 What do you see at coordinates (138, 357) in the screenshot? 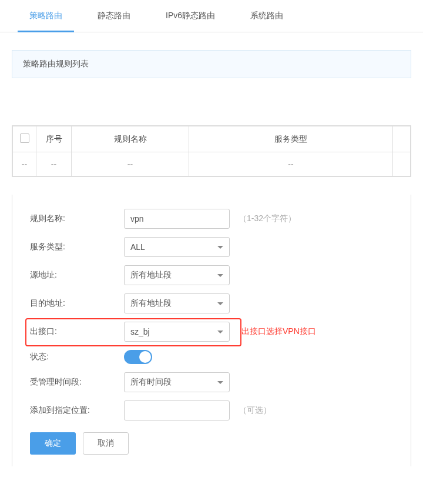
I see `status-toggle` at bounding box center [138, 357].